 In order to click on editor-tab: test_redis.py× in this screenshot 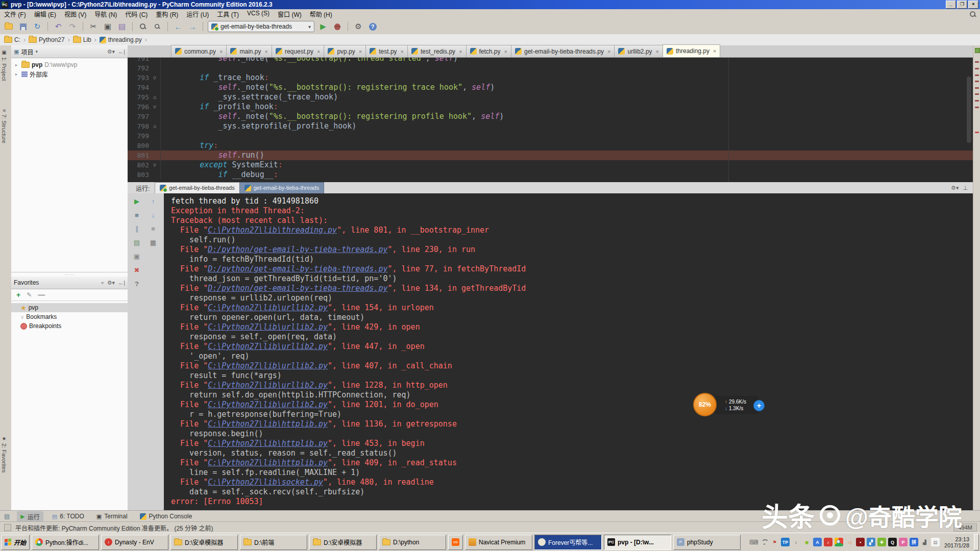, I will do `click(437, 51)`.